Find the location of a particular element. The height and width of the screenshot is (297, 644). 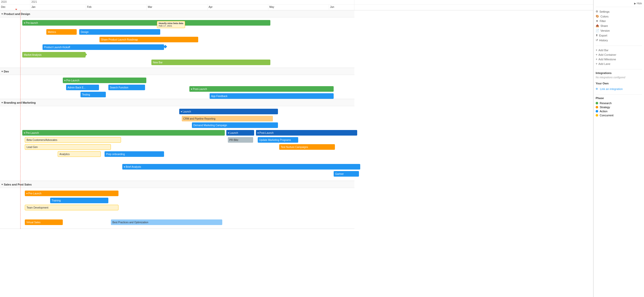

section-header-dev: ▾ Dev is located at coordinates (177, 71).